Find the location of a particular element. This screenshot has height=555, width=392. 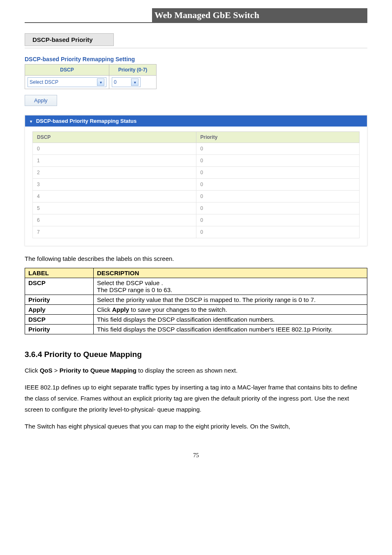

page-number: 75 is located at coordinates (196, 456).